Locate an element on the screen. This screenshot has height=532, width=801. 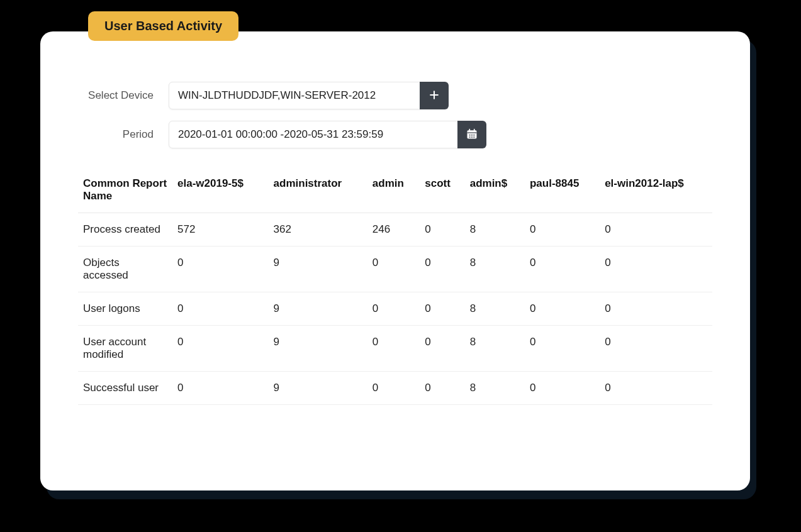
calendar-button is located at coordinates (472, 135).